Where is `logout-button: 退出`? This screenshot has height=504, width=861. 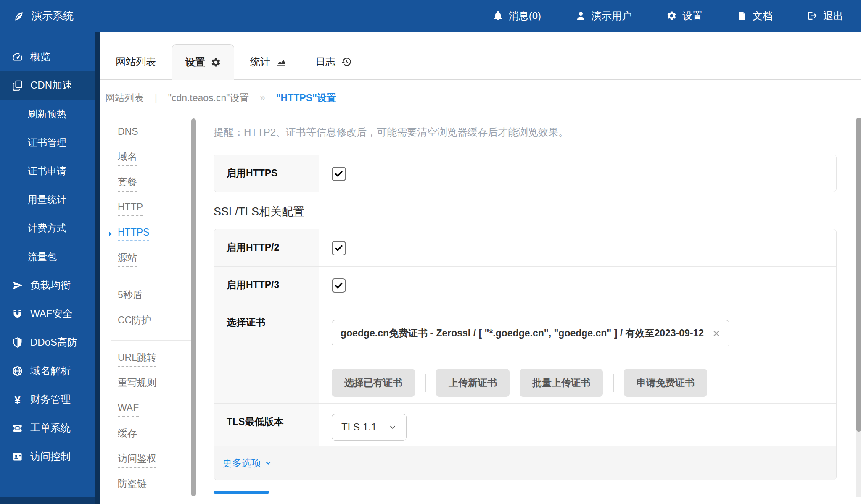 logout-button: 退出 is located at coordinates (825, 16).